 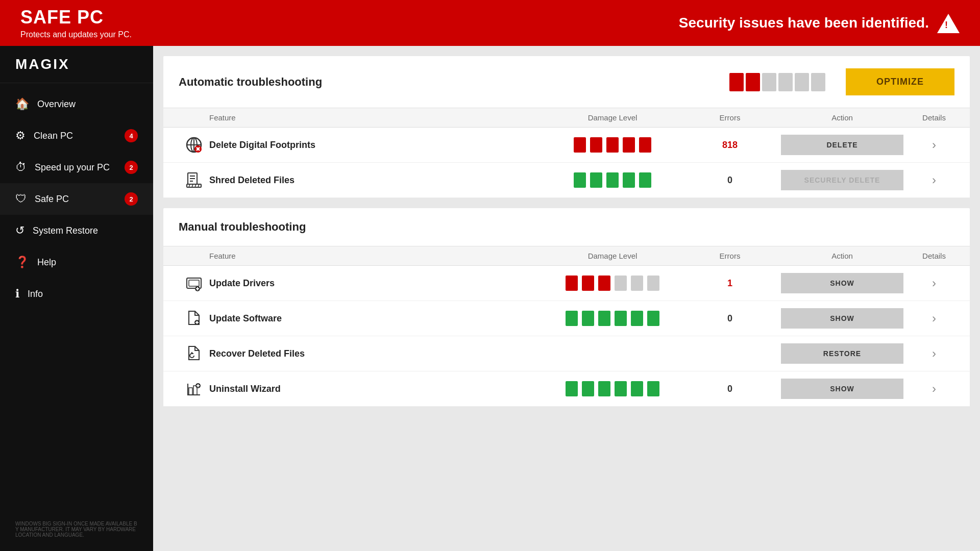 What do you see at coordinates (194, 117) in the screenshot?
I see `col-icon-spacer` at bounding box center [194, 117].